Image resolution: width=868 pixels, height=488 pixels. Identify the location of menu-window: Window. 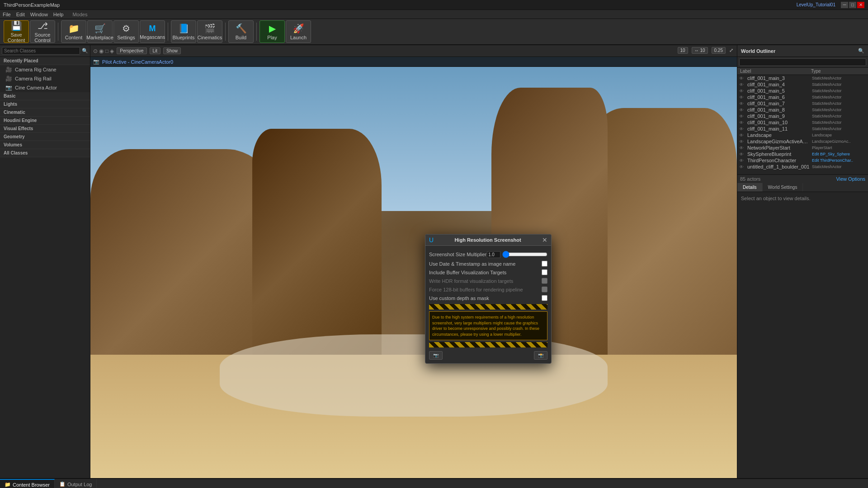
(39, 14).